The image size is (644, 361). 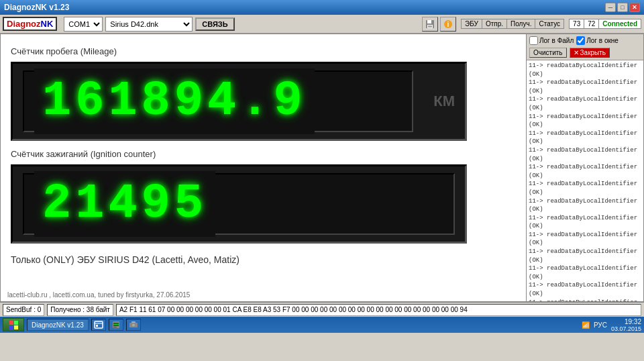 I want to click on received-segment: Получено : 38 байт, so click(x=80, y=310).